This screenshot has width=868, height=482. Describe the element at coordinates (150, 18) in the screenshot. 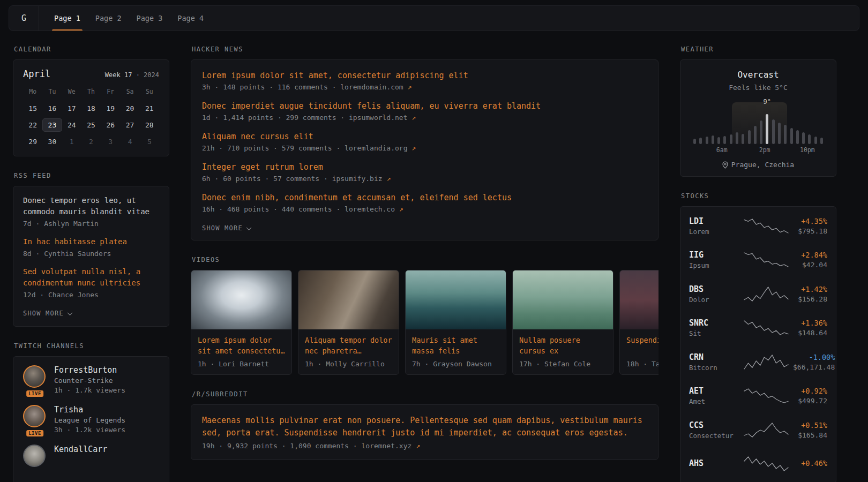

I see `tab-page-3: Page 3` at that location.